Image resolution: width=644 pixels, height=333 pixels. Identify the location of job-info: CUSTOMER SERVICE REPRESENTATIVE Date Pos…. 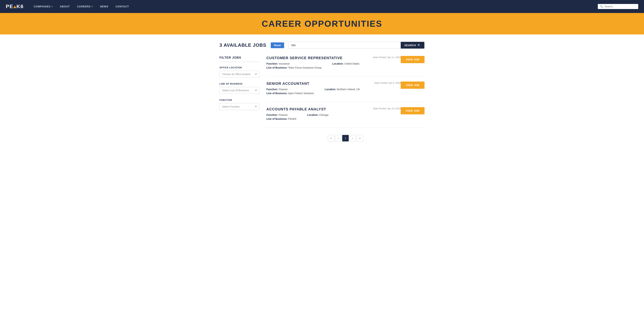
(334, 63).